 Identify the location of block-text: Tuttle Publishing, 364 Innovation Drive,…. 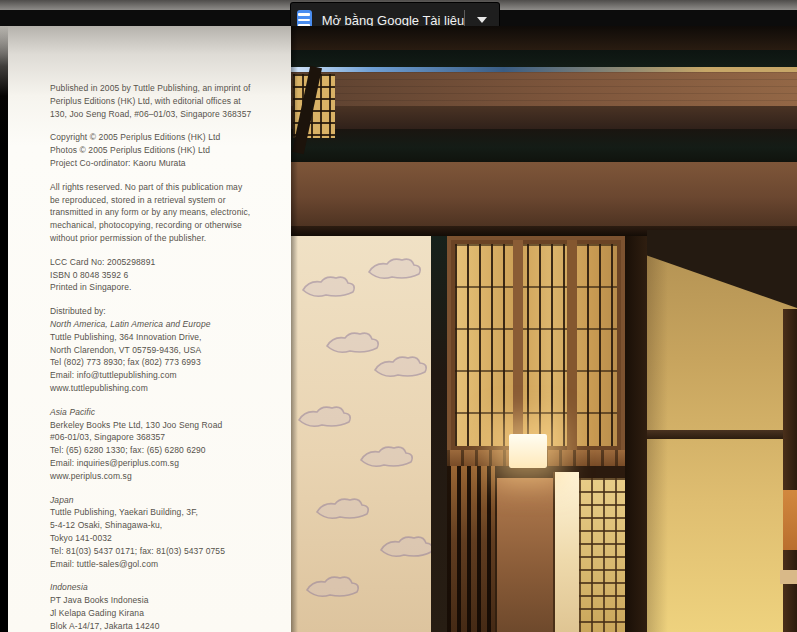
(169, 363).